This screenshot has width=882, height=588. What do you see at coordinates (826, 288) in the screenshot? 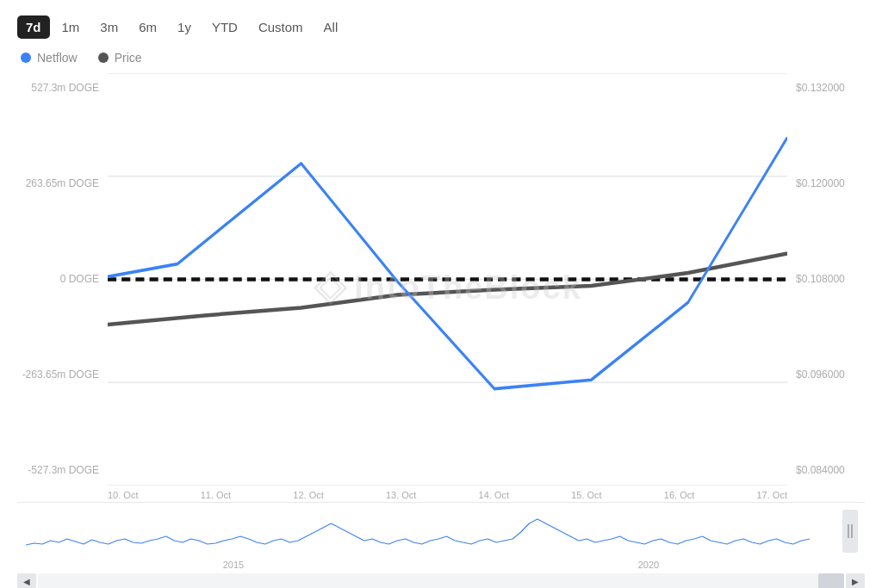
I see `y-axis-right: $0.132000 $0.120000 $0.108000 $0.096000 …` at bounding box center [826, 288].